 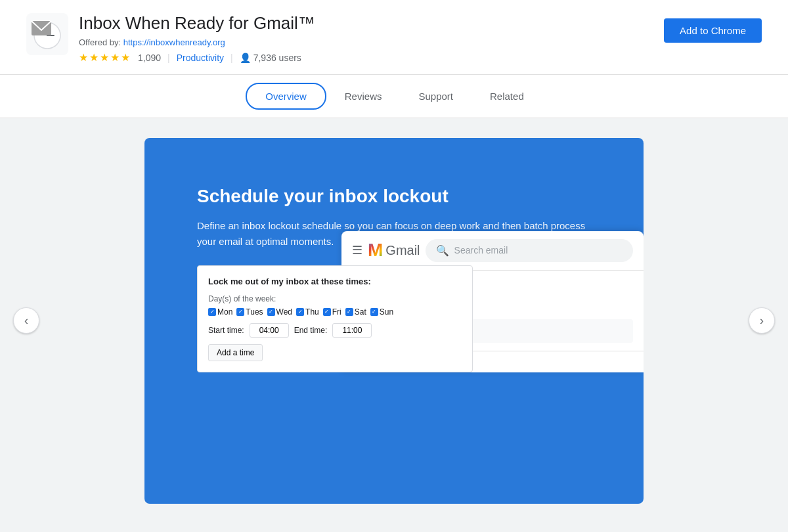 What do you see at coordinates (364, 96) in the screenshot?
I see `tab-reviews: Reviews` at bounding box center [364, 96].